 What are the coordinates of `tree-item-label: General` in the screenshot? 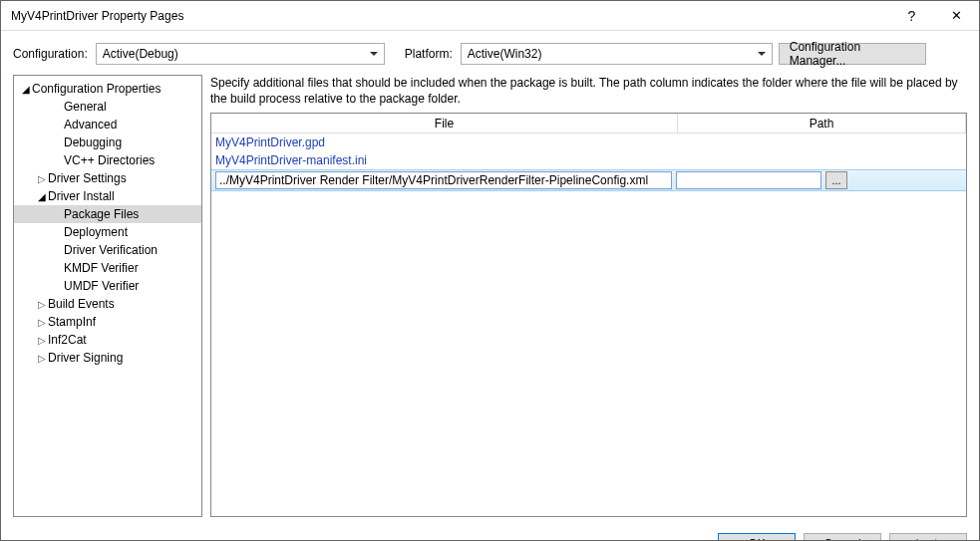 It's located at (86, 107).